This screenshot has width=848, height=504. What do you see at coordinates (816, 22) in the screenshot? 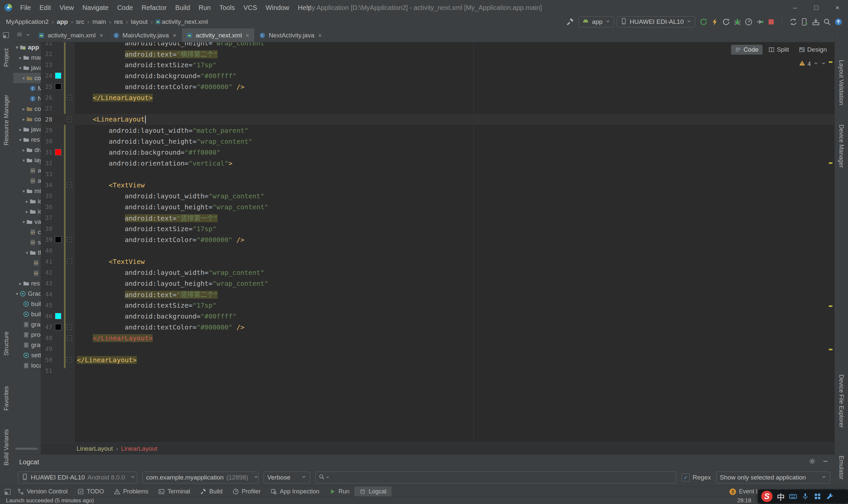
I see `sdk-manager-button` at bounding box center [816, 22].